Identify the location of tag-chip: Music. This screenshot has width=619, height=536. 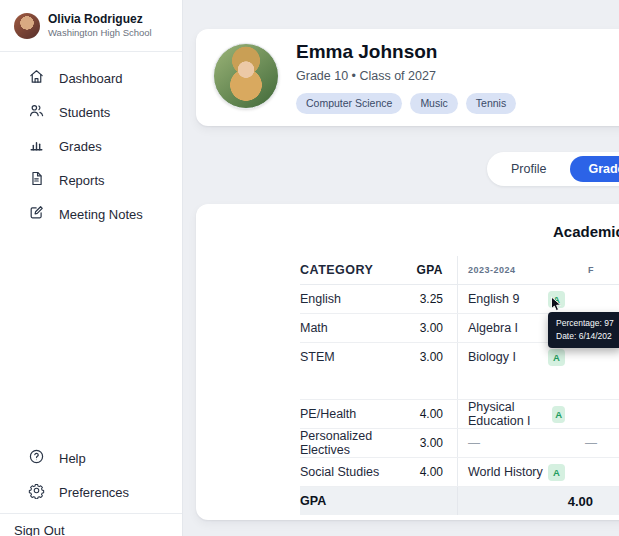
(434, 104).